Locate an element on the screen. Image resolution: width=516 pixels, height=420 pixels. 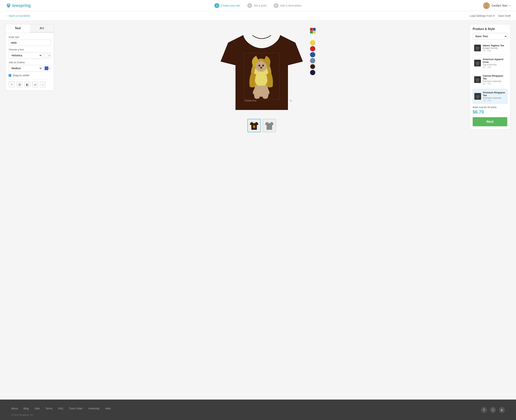
product-item-premium: Premium Ringspun Tee Premium materials X… is located at coordinates (490, 96).